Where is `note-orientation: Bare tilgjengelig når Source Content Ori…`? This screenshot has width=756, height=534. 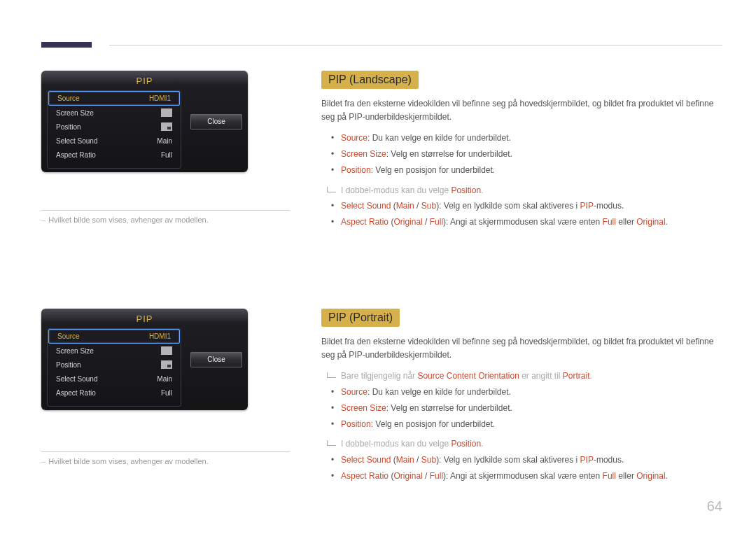
note-orientation: Bare tilgjengelig når Source Content Ori… is located at coordinates (522, 377).